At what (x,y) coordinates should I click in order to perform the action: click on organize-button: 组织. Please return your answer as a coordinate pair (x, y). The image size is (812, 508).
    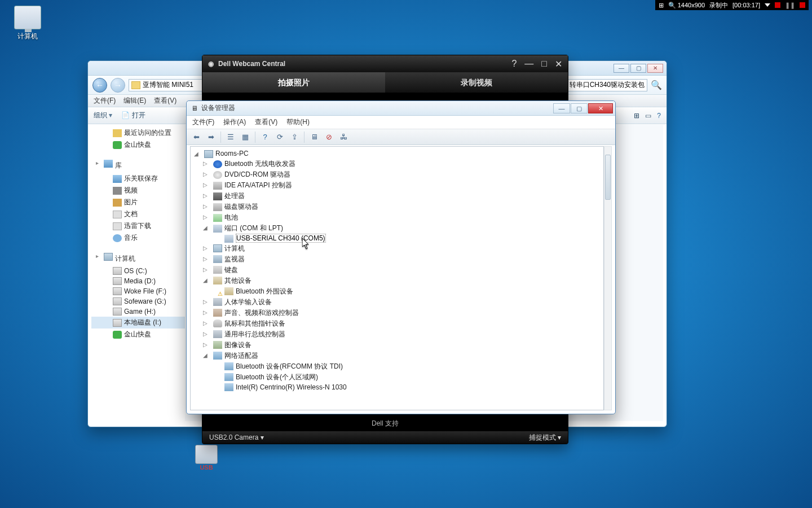
    Looking at the image, I should click on (103, 115).